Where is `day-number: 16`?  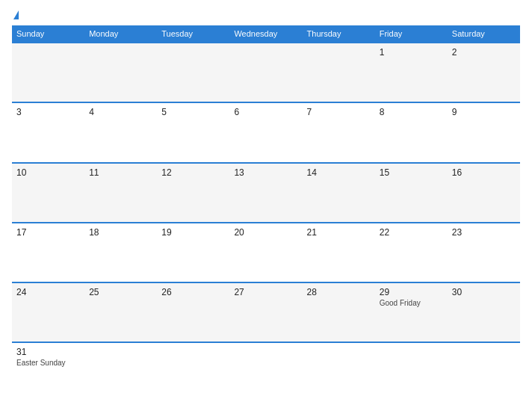 day-number: 16 is located at coordinates (484, 173).